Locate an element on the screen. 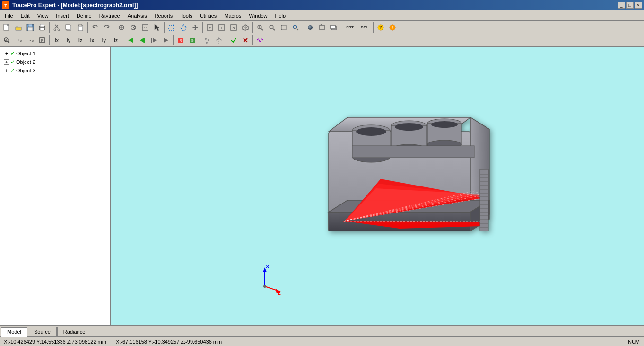 The height and width of the screenshot is (346, 644). menu-window: Window is located at coordinates (258, 15).